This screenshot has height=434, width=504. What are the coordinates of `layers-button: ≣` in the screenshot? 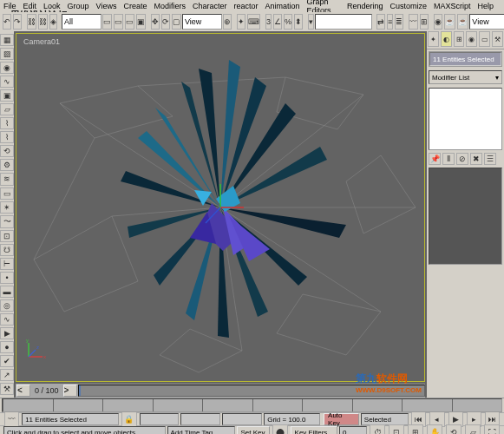 It's located at (399, 22).